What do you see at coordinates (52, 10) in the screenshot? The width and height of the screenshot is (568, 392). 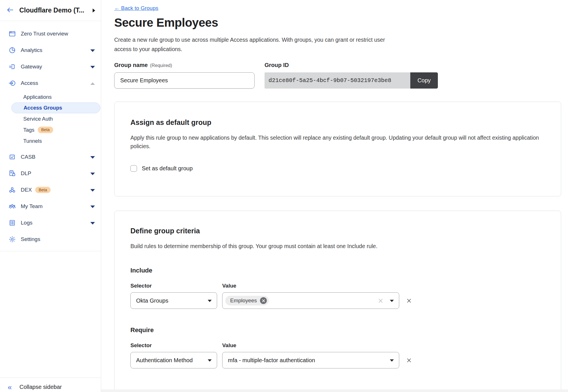 I see `account-title: Cloudflare Demo (T...` at bounding box center [52, 10].